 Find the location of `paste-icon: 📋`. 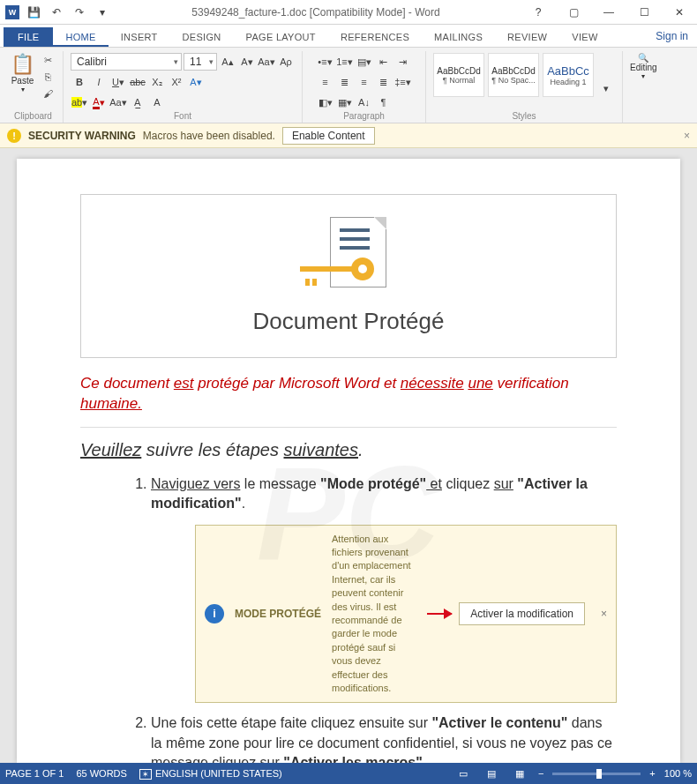

paste-icon: 📋 is located at coordinates (23, 64).